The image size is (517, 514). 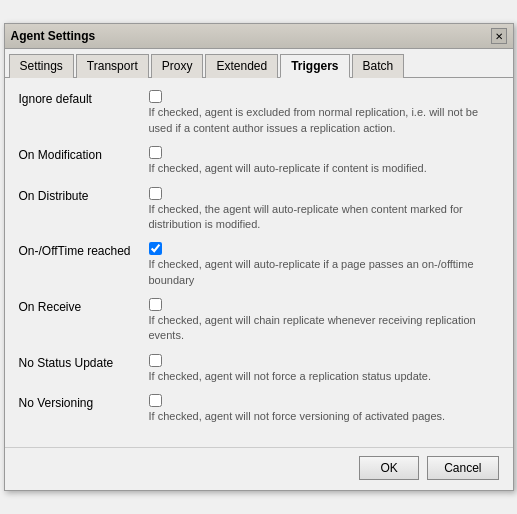 I want to click on label-no-status-update: No Status Update, so click(x=84, y=362).